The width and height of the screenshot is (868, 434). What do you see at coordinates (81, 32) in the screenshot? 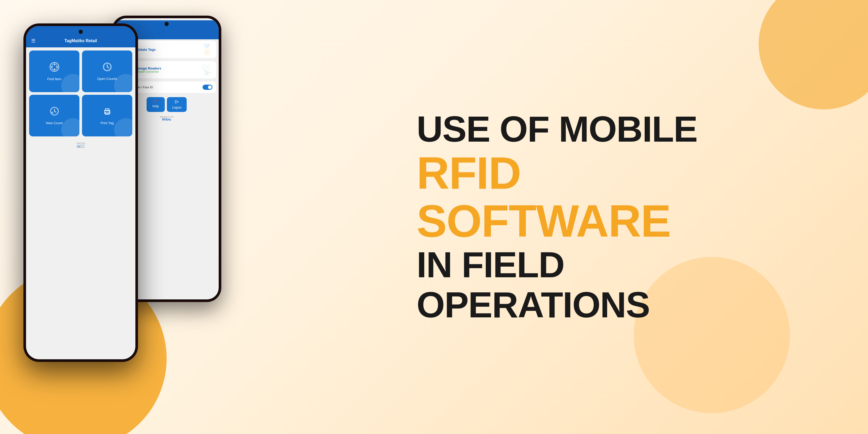
I see `phone-front-camera` at bounding box center [81, 32].